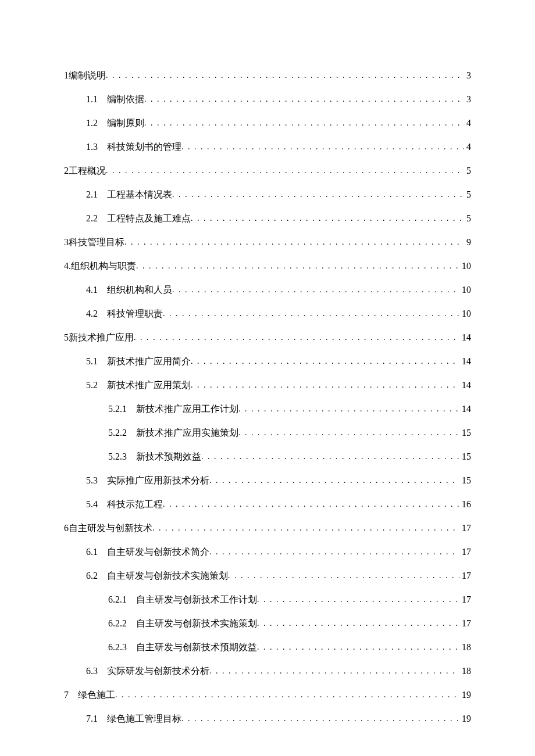  What do you see at coordinates (87, 171) in the screenshot?
I see `toc-entry-title: 工程概况` at bounding box center [87, 171].